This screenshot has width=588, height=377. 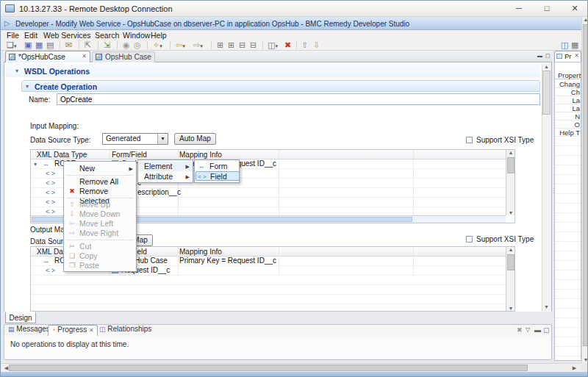 I want to click on menu-web-services: Web Services, so click(x=68, y=35).